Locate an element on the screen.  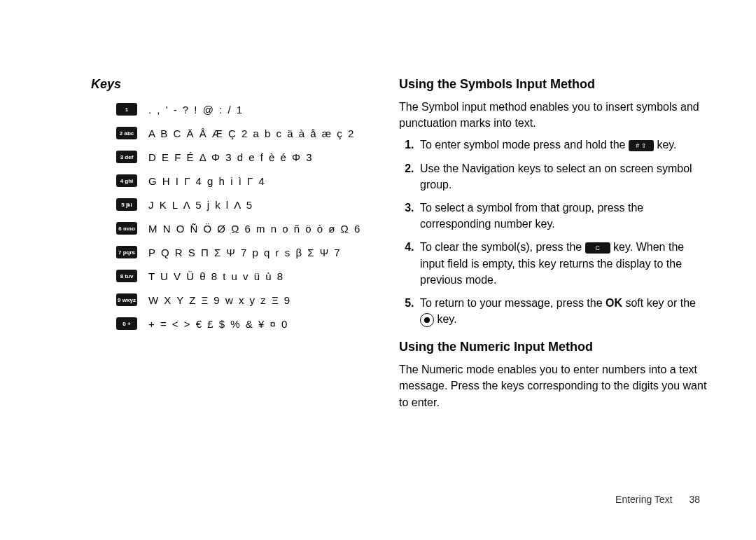
key-row-7: 7 pqrs P Q R S Π Σ Ψ 7 p q r s β Σ Ψ 7 is located at coordinates (244, 252).